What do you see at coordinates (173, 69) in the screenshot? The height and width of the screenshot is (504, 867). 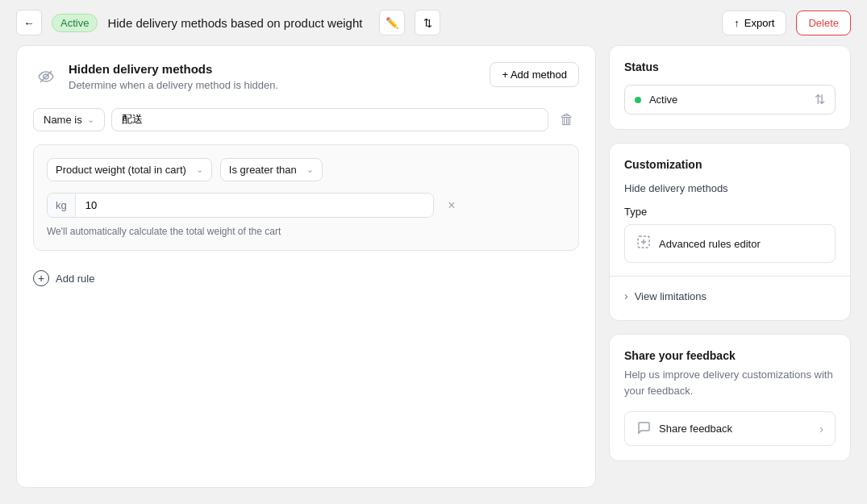 I see `panel-section-title: Hidden delivery methods` at bounding box center [173, 69].